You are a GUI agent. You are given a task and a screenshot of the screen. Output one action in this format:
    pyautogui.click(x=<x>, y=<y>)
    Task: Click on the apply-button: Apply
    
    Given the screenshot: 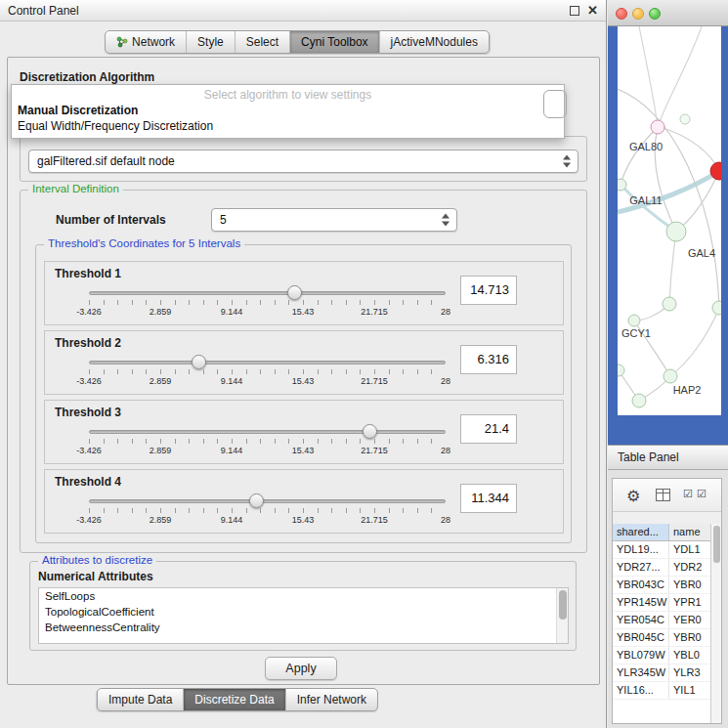 What is the action you would take?
    pyautogui.click(x=301, y=668)
    